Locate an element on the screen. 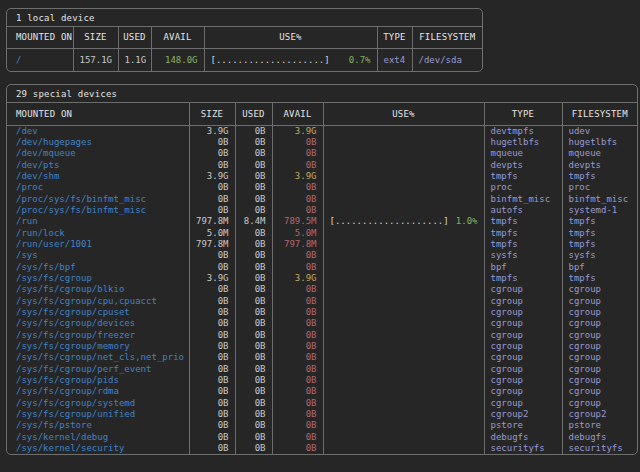  filesystem-cell: udev is located at coordinates (600, 131).